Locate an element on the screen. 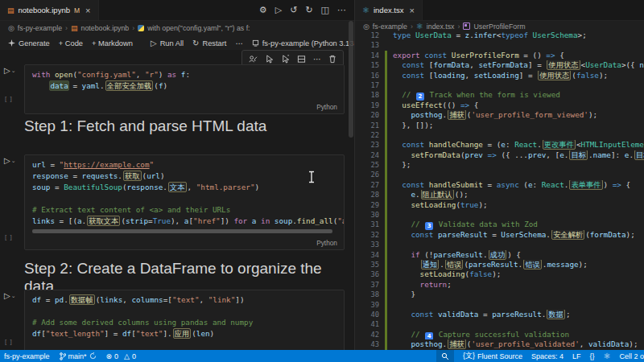 The image size is (644, 362). code-line: 12type UserData = z.infer<typeof UserSch… is located at coordinates (499, 35).